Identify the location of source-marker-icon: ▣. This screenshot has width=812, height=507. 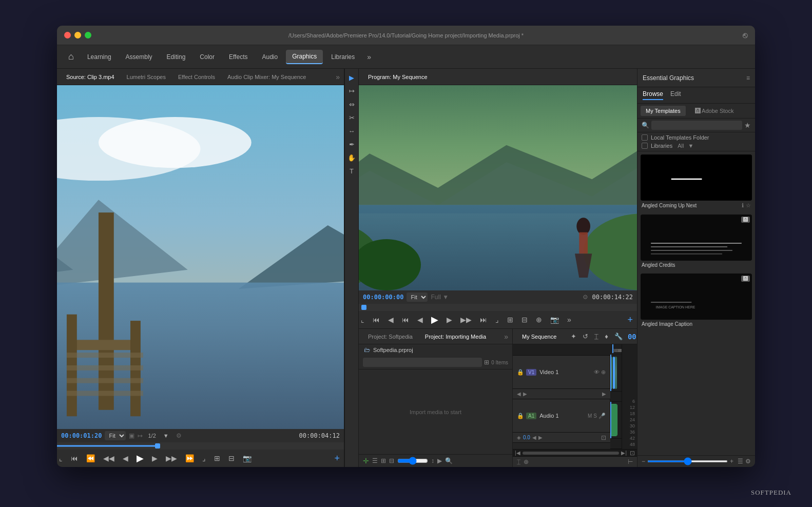
(131, 436).